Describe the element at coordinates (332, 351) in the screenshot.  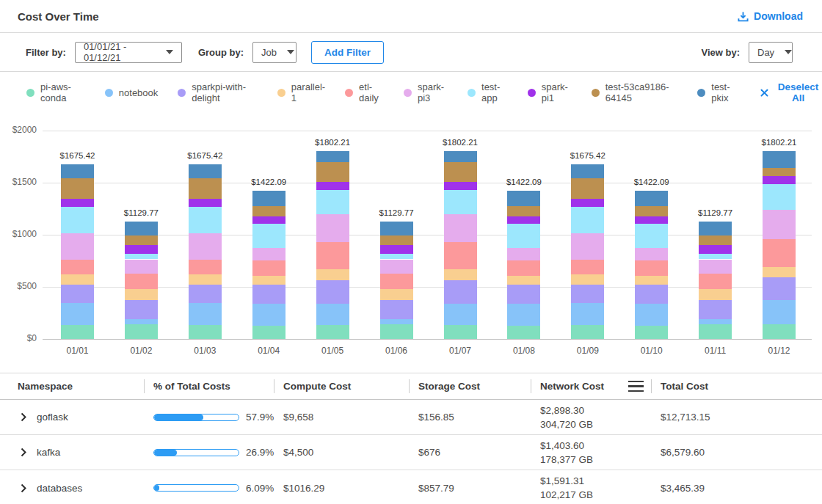
I see `x-axis-tick-label: 01/05` at that location.